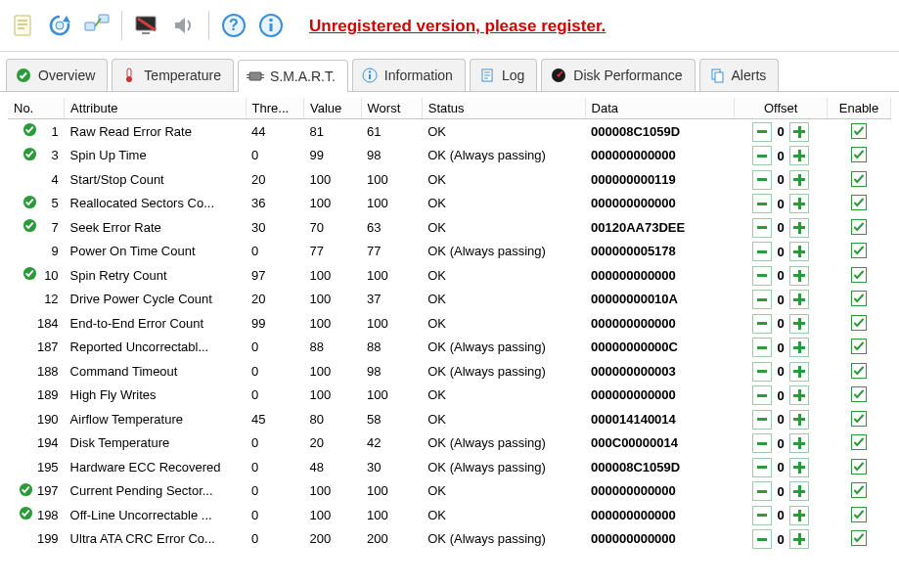 The width and height of the screenshot is (899, 588). I want to click on table-row: 3Spin Up Time09998OK (Always passing)000…, so click(450, 157).